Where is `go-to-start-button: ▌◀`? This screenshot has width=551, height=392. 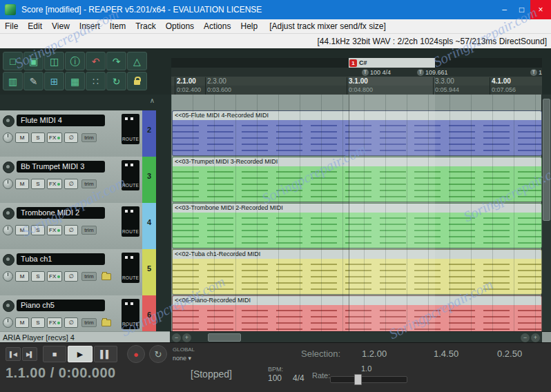 go-to-start-button: ▌◀ is located at coordinates (13, 354).